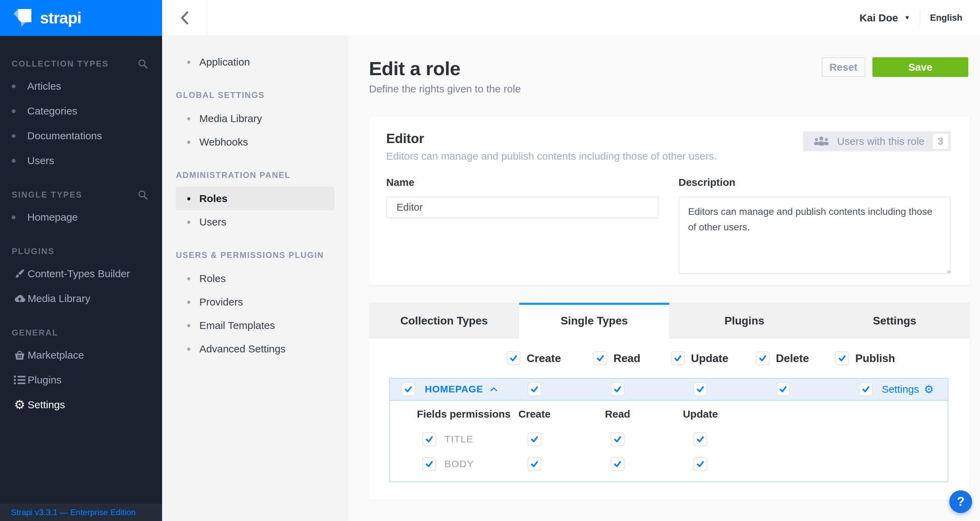 This screenshot has height=521, width=980. Describe the element at coordinates (408, 389) in the screenshot. I see `homepage-checkbox` at that location.